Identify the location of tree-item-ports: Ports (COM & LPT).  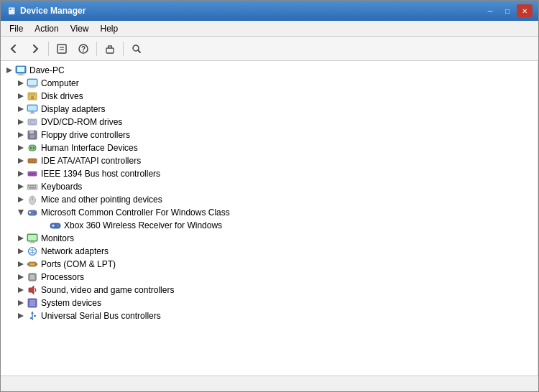
(269, 264).